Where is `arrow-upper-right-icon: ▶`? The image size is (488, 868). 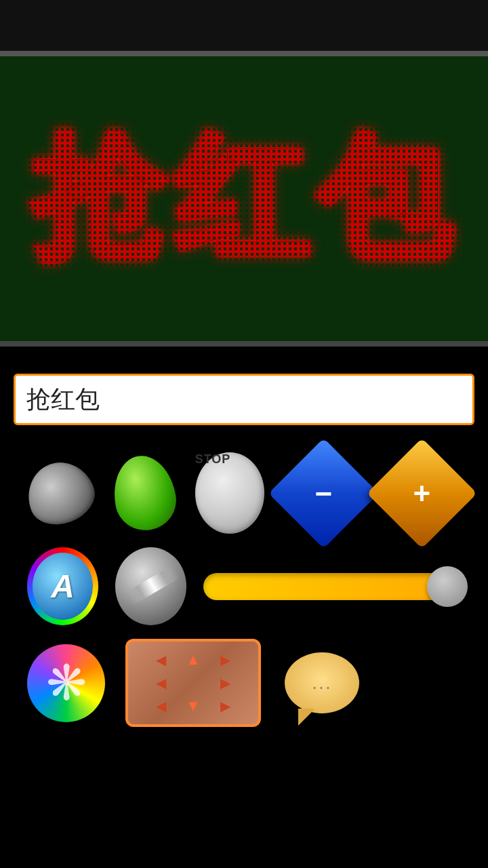 arrow-upper-right-icon: ▶ is located at coordinates (225, 660).